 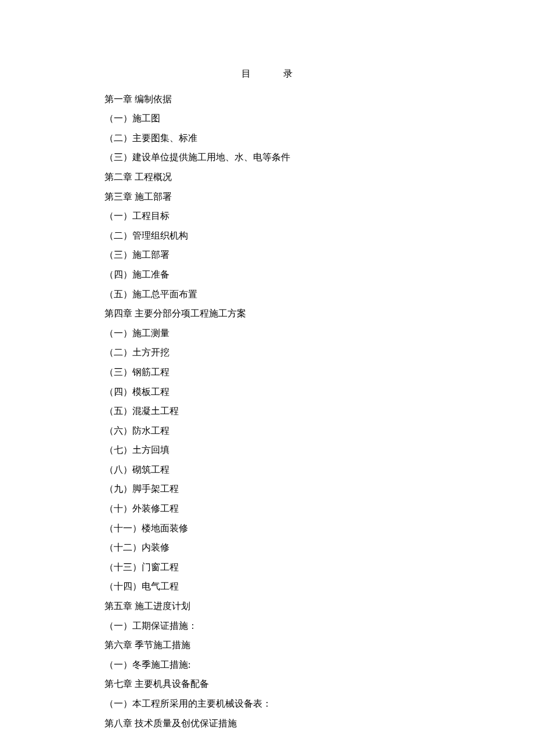 What do you see at coordinates (267, 626) in the screenshot?
I see `toc-section: （一）工期保证措施：` at bounding box center [267, 626].